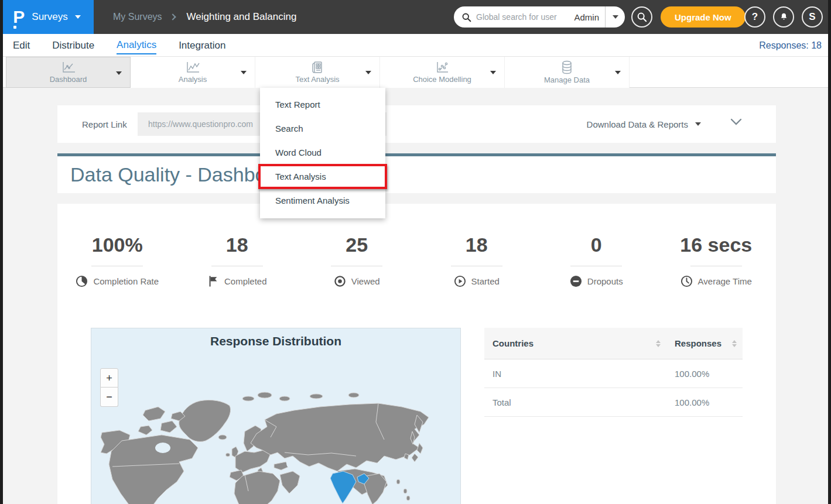  I want to click on stat-completion-rate: 100% Completion Rate, so click(117, 260).